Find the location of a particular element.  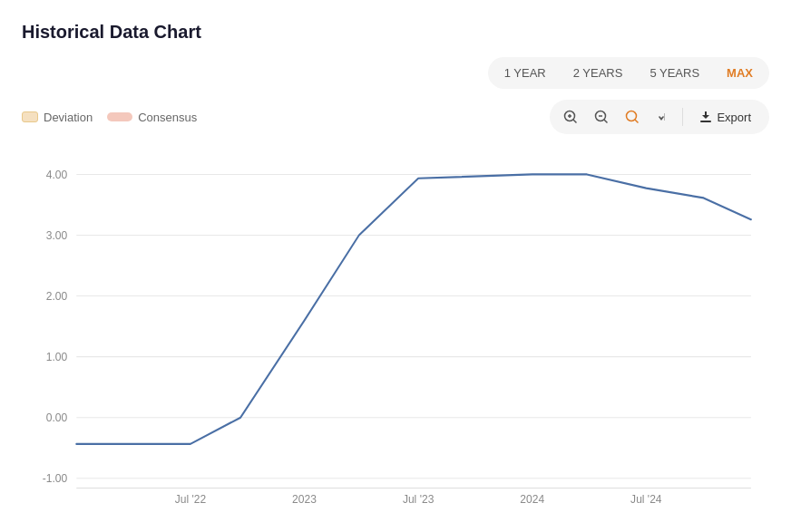

time-btn-max: MAX is located at coordinates (740, 73).